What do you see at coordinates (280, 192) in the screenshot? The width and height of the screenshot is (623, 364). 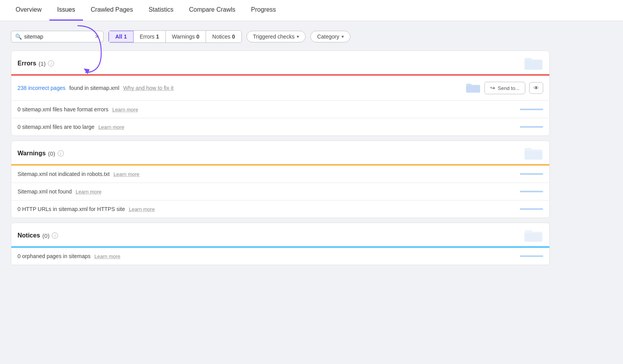 I see `warning-sub-issue-1: Sitemap.xml not found Learn more` at bounding box center [280, 192].